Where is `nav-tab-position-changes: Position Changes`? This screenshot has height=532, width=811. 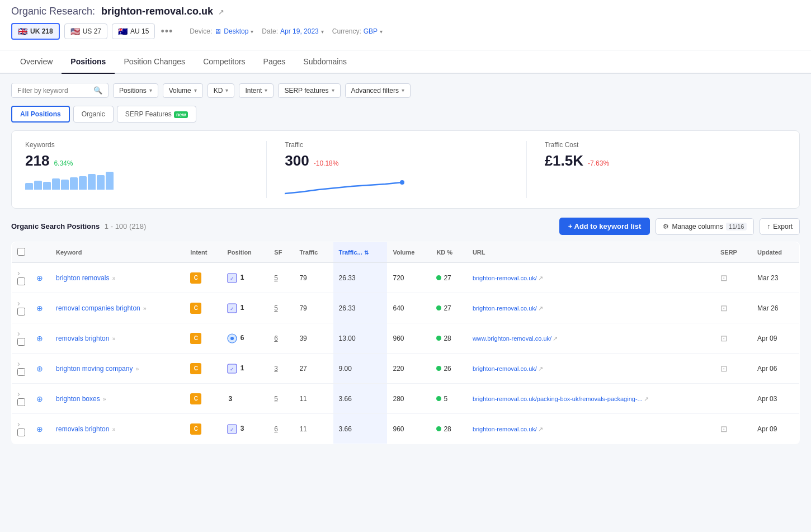
nav-tab-position-changes: Position Changes is located at coordinates (154, 62).